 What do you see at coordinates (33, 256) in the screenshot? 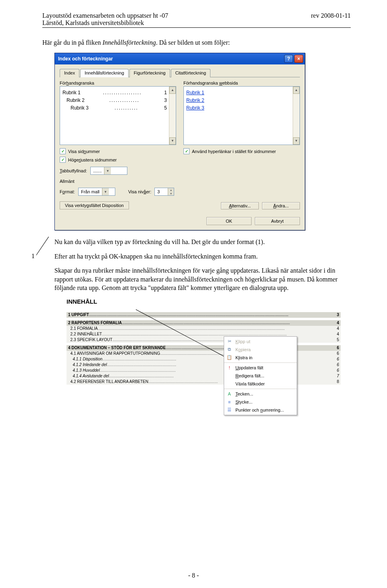
I see `callout-1: 1` at bounding box center [33, 256].